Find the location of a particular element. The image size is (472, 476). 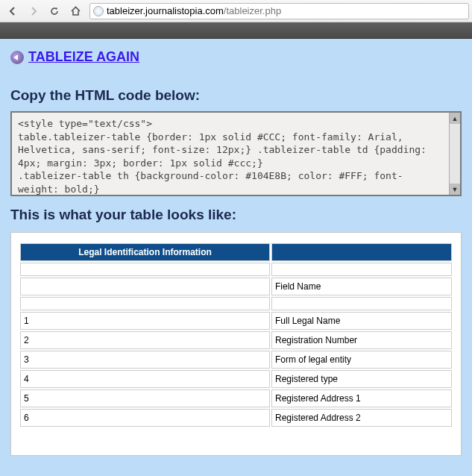

table-cell-b: Registered Address 1 is located at coordinates (362, 398).